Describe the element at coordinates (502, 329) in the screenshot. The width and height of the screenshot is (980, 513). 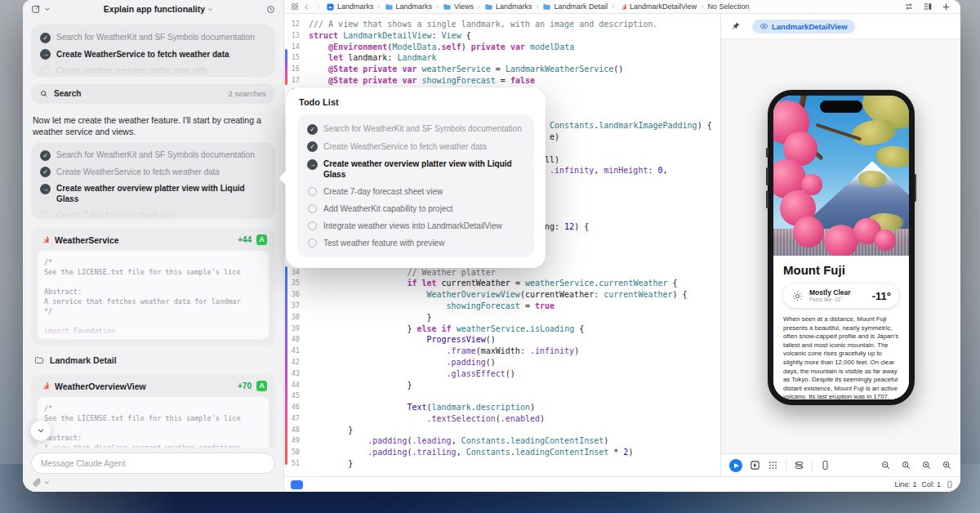
I see `code-line: 39 } else if weatherService.isLoading {` at that location.